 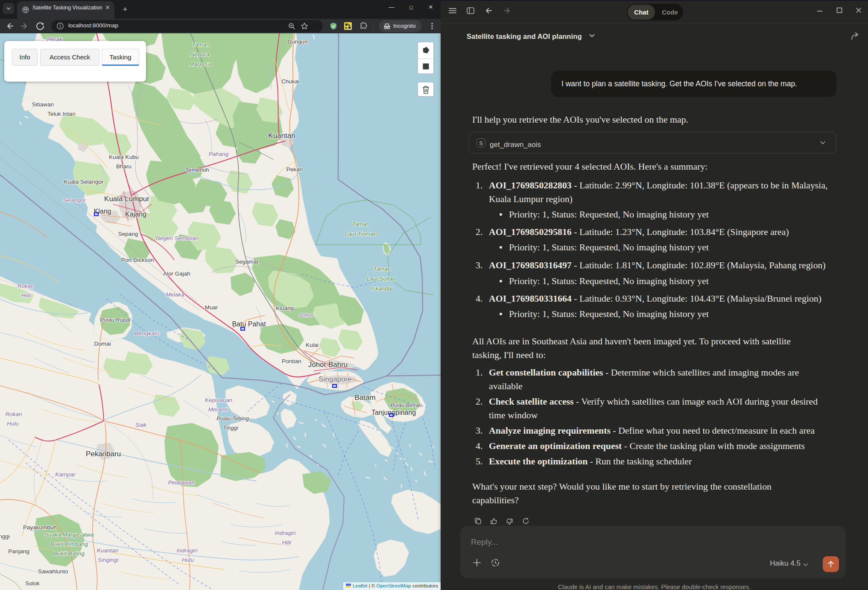 I want to click on svg-text: Negara, so click(x=200, y=55).